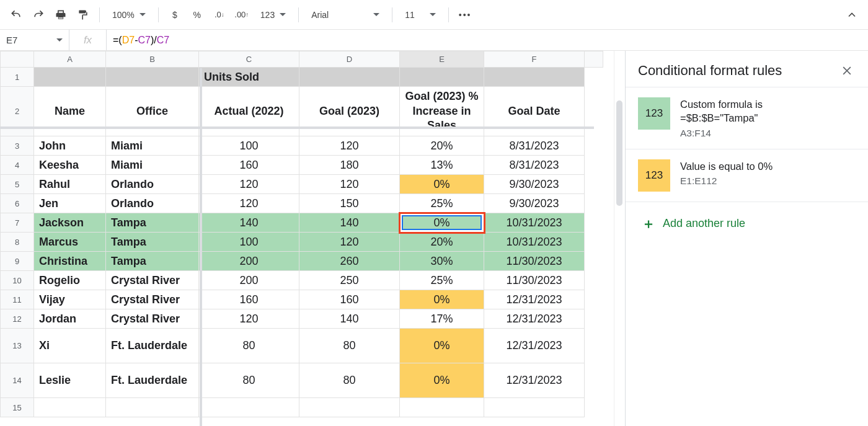  I want to click on row-header: 10, so click(17, 280).